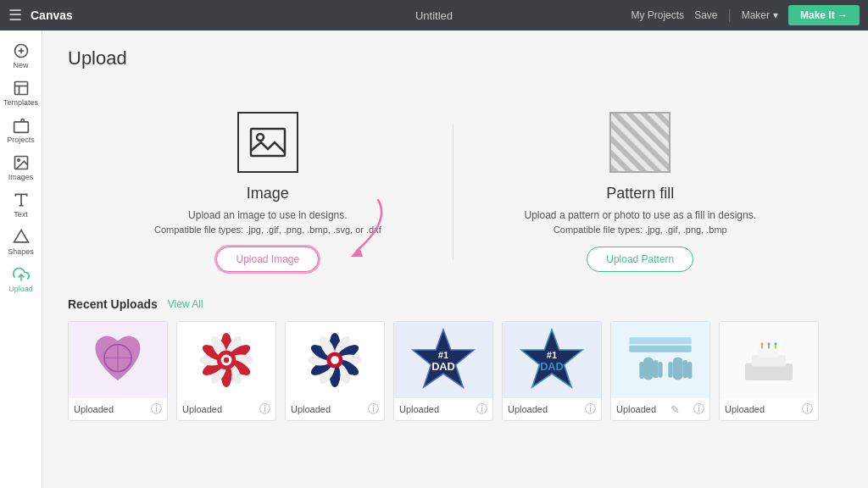 This screenshot has height=488, width=868. Describe the element at coordinates (20, 93) in the screenshot. I see `sidebar-item-templates: Templates` at that location.